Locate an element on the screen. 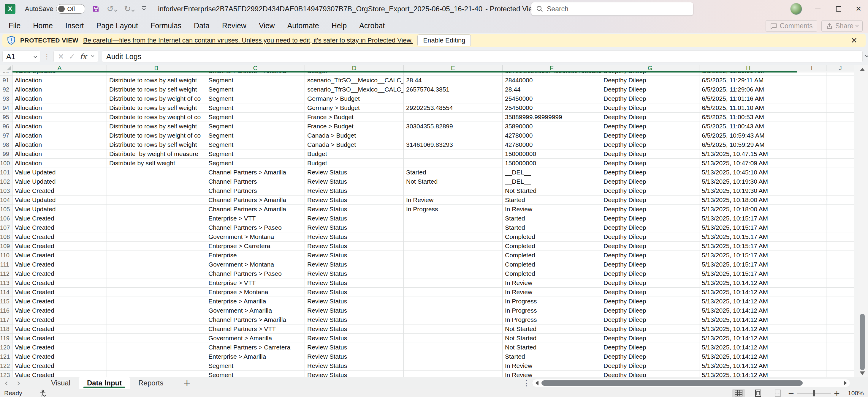 This screenshot has height=397, width=868. row-header-117: 117 is located at coordinates (6, 320).